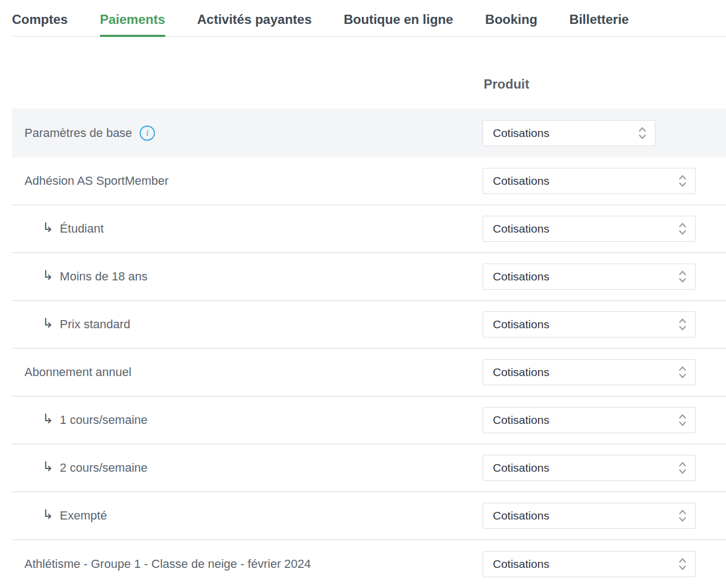  Describe the element at coordinates (369, 373) in the screenshot. I see `table-row-abonnement-annuel: Abonnement annuel Cotisations` at that location.